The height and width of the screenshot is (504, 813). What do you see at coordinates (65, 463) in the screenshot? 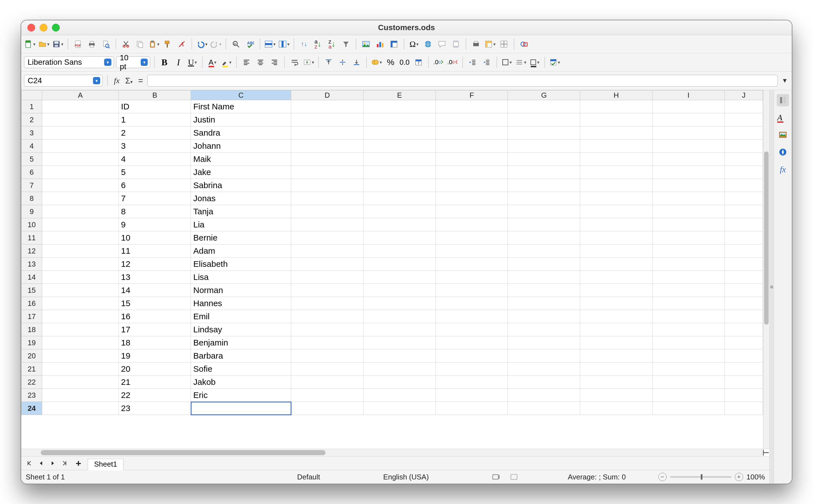
I see `tabs-last-button` at bounding box center [65, 463].